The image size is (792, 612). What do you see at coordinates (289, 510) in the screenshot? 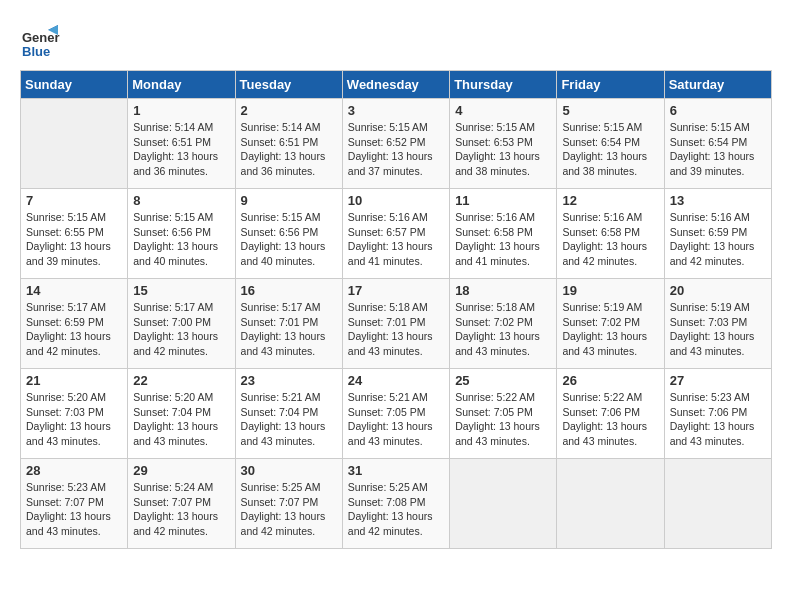
I see `day-info: Sunrise: 5:25 AMSunset: 7:07 PMDaylight:…` at bounding box center [289, 510].